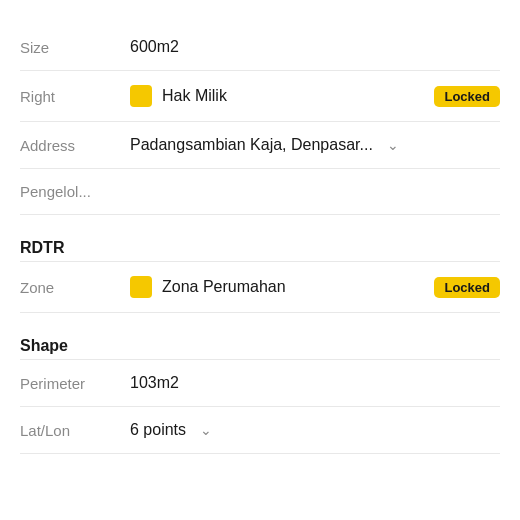  I want to click on size-value: 600m2, so click(315, 47).